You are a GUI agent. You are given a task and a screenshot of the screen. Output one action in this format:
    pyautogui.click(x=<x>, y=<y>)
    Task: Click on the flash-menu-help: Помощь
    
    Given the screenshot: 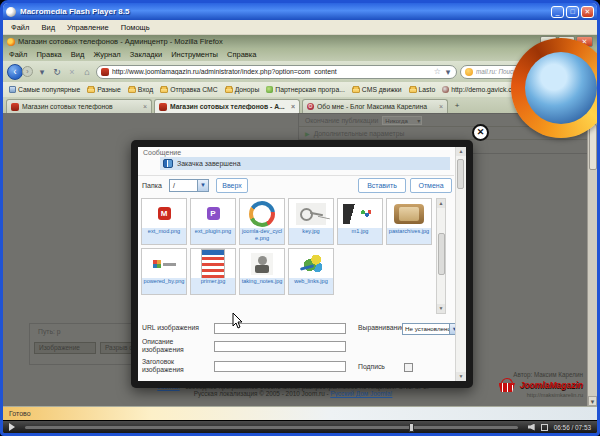 What is the action you would take?
    pyautogui.click(x=136, y=28)
    